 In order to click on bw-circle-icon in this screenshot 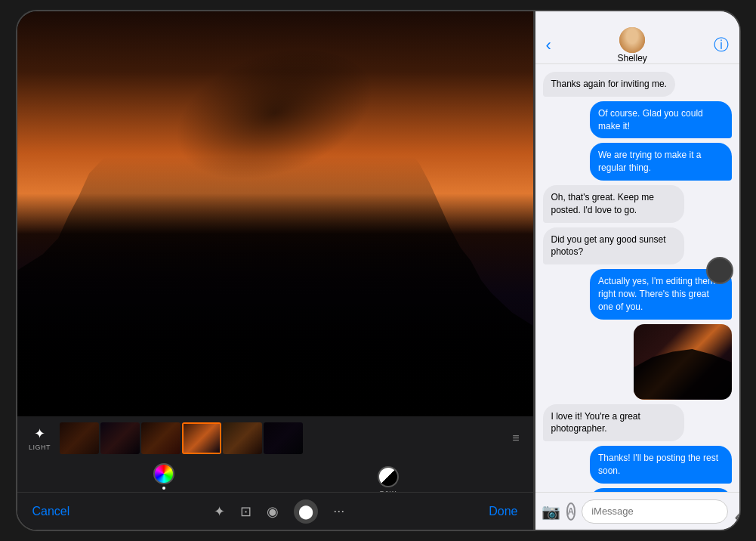, I will do `click(388, 477)`.